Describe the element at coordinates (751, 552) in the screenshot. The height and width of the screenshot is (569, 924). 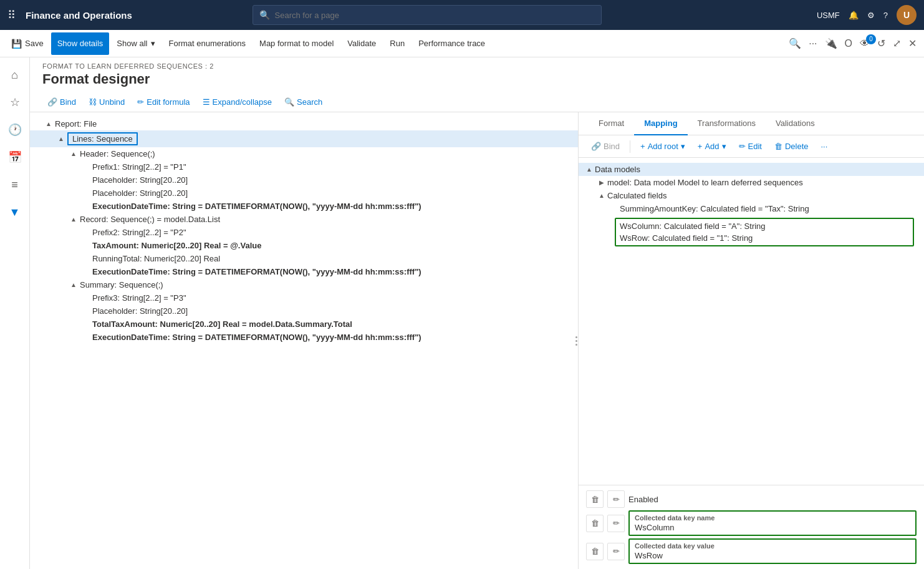
I see `key-value-row: 🗑 ✏ Collected data key value WsRow` at that location.